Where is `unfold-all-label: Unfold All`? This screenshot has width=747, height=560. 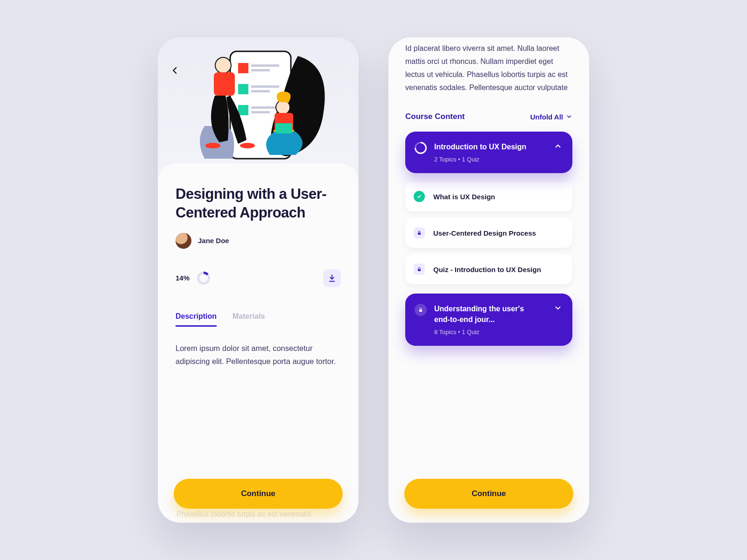 unfold-all-label: Unfold All is located at coordinates (547, 117).